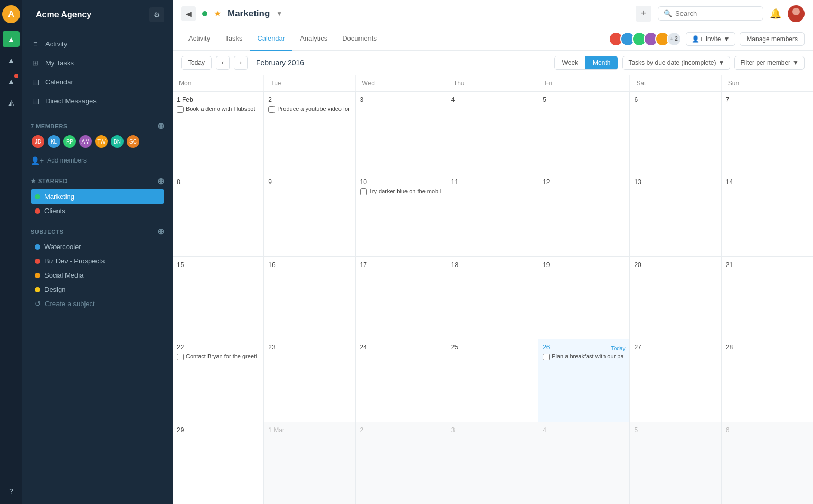  What do you see at coordinates (676, 380) in the screenshot?
I see `calendar-cell: 27` at bounding box center [676, 380].